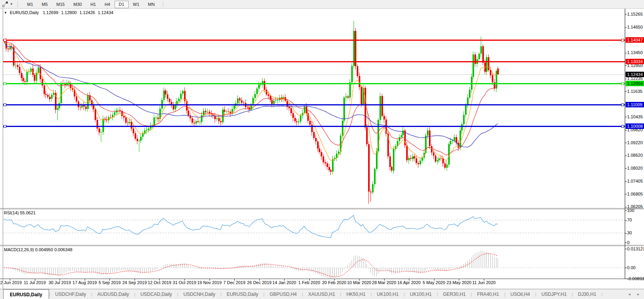  What do you see at coordinates (629, 294) in the screenshot?
I see `tab-scroll-left-button: ◄` at bounding box center [629, 294].